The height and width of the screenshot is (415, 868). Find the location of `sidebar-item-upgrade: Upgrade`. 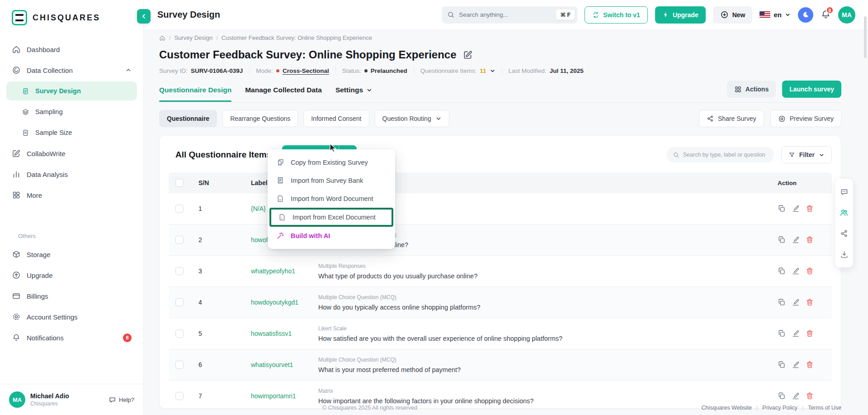

sidebar-item-upgrade: Upgrade is located at coordinates (71, 275).